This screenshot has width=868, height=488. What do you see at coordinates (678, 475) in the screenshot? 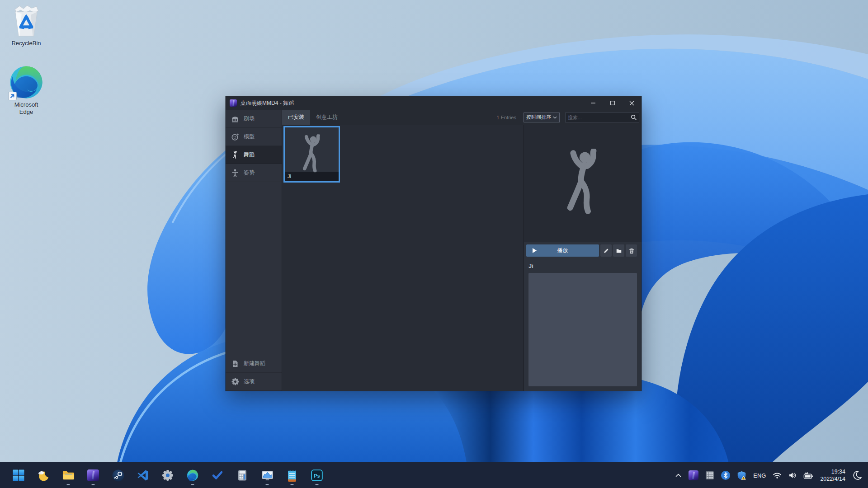
I see `tray-show-hidden-icons` at bounding box center [678, 475].